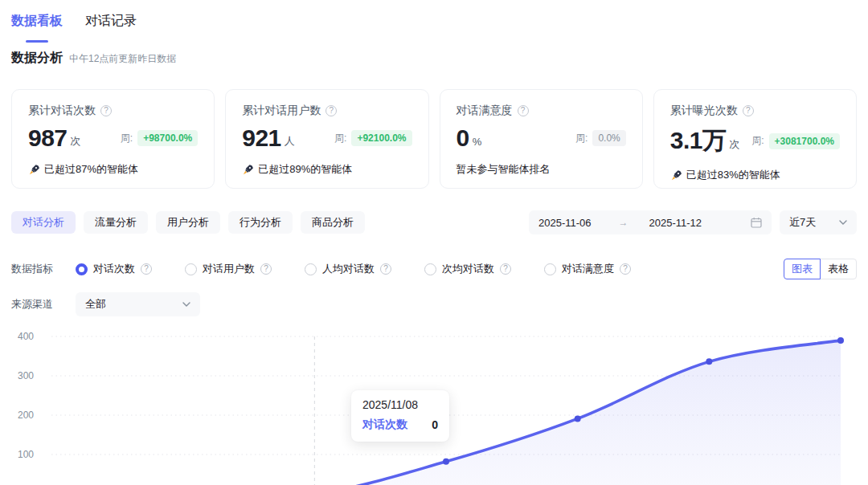  What do you see at coordinates (26, 415) in the screenshot?
I see `svg-text: 200` at bounding box center [26, 415].